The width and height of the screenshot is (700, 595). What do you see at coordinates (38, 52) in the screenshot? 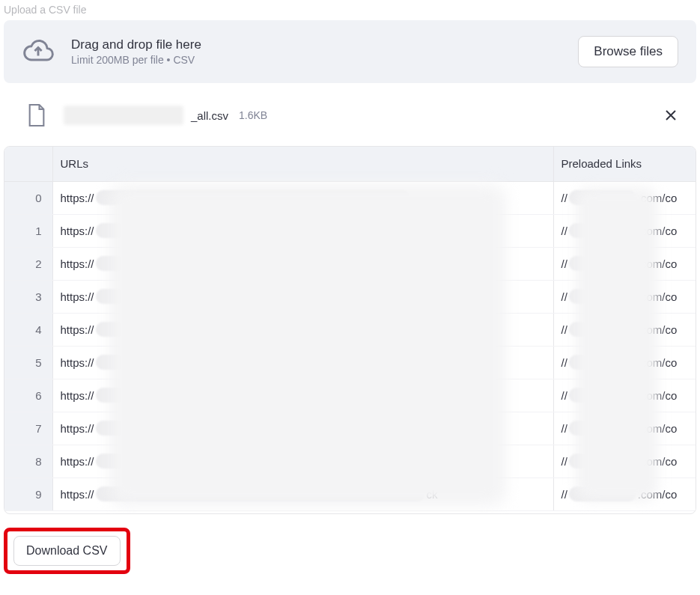
I see `cloud-upload-icon` at bounding box center [38, 52].